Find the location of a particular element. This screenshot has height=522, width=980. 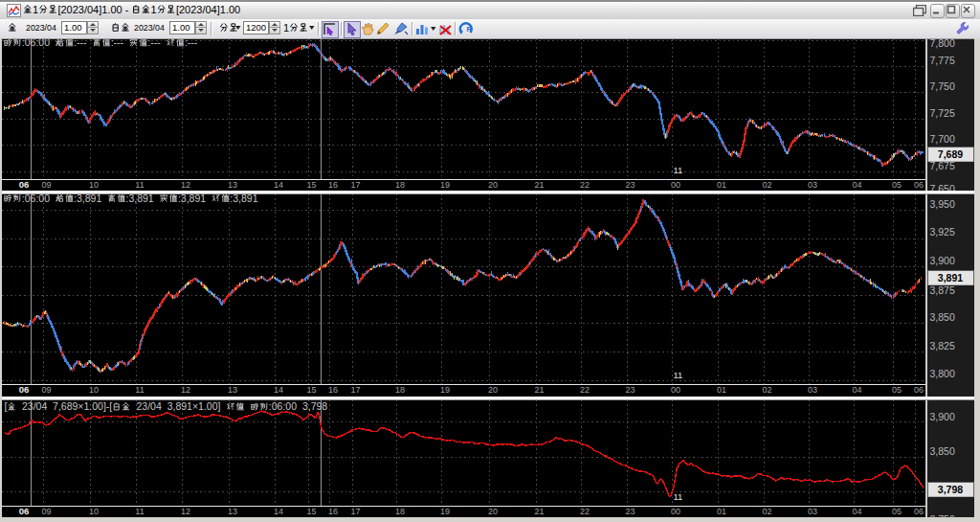

svg-text: R is located at coordinates (470, 29).